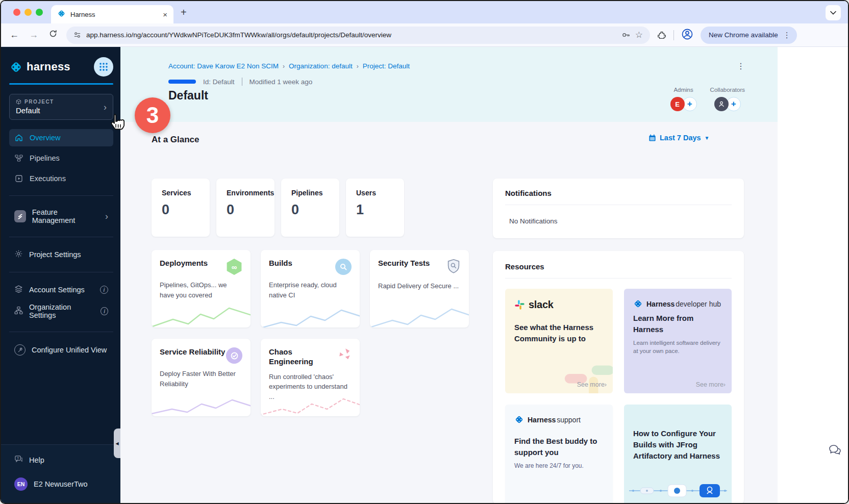  What do you see at coordinates (61, 275) in the screenshot?
I see `sidebar: harness PROJECT Default ›` at bounding box center [61, 275].